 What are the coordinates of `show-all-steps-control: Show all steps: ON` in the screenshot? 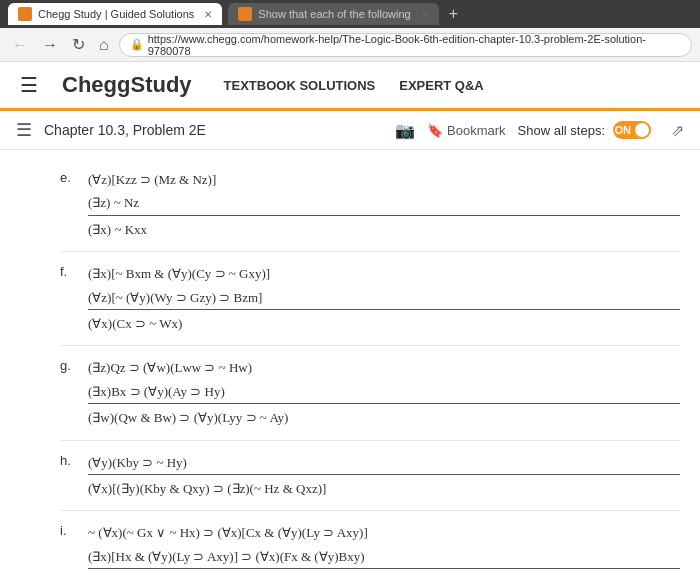 It's located at (584, 130).